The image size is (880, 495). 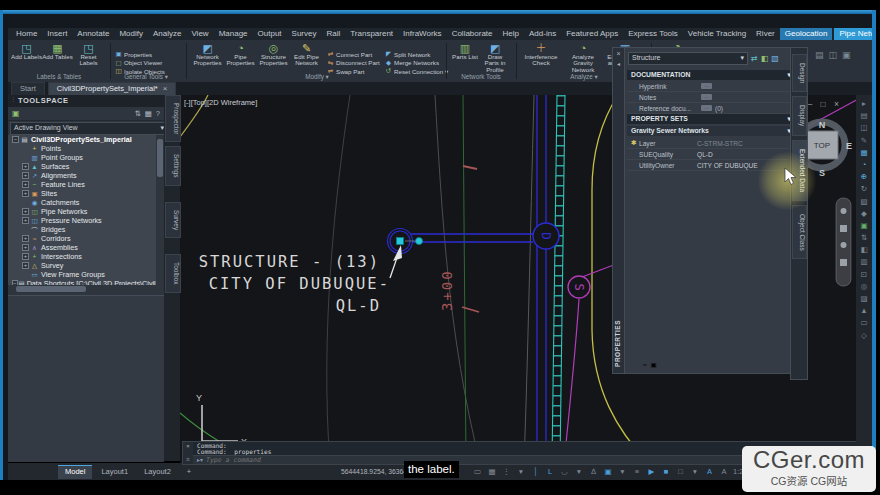 I want to click on palette-bottom-icon: ≈, so click(x=645, y=365).